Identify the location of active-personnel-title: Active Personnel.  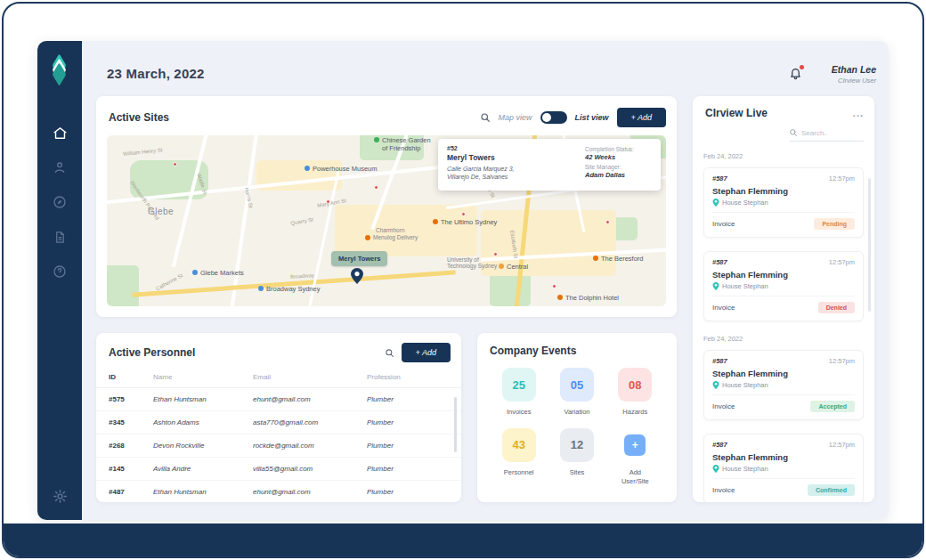
(151, 353).